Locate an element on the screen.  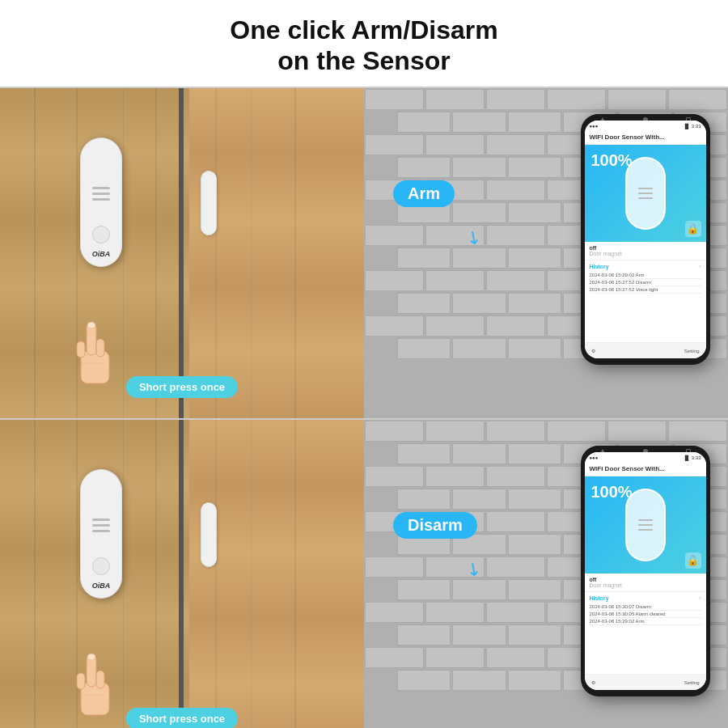
disarm-bottom-bar: ⚙ Setting is located at coordinates (645, 682).